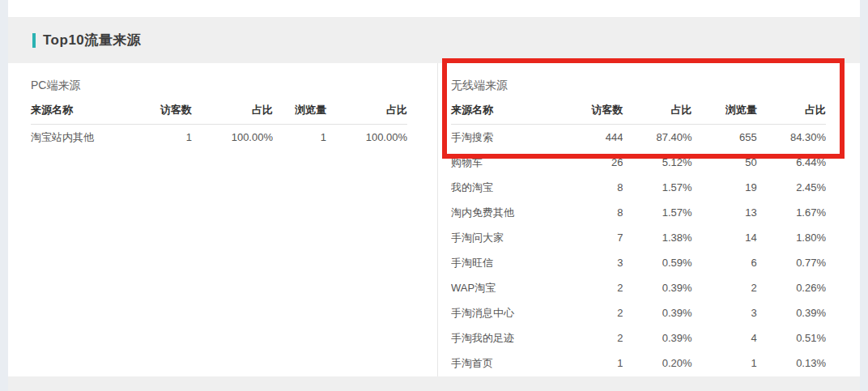 This screenshot has height=391, width=868. Describe the element at coordinates (500, 162) in the screenshot. I see `source-name-cell: 购物车` at that location.